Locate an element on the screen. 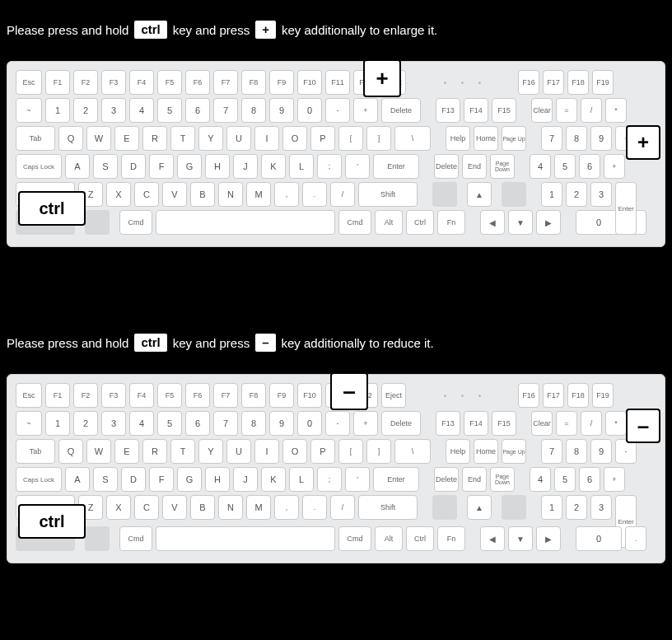 The width and height of the screenshot is (672, 640). key-f14: F14 is located at coordinates (476, 110).